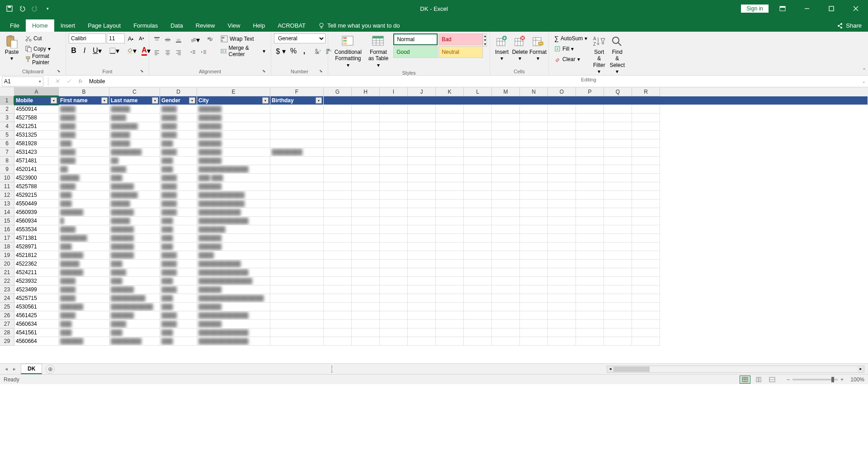 The width and height of the screenshot is (868, 466). Describe the element at coordinates (37, 341) in the screenshot. I see `table-cell: 4560664` at that location.